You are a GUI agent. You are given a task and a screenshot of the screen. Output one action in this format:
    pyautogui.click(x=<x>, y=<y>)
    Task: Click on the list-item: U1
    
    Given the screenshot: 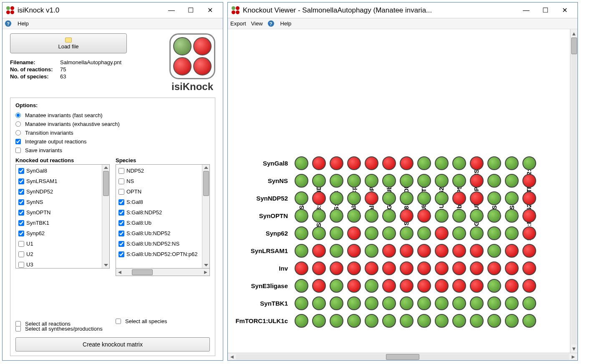 What is the action you would take?
    pyautogui.click(x=59, y=244)
    